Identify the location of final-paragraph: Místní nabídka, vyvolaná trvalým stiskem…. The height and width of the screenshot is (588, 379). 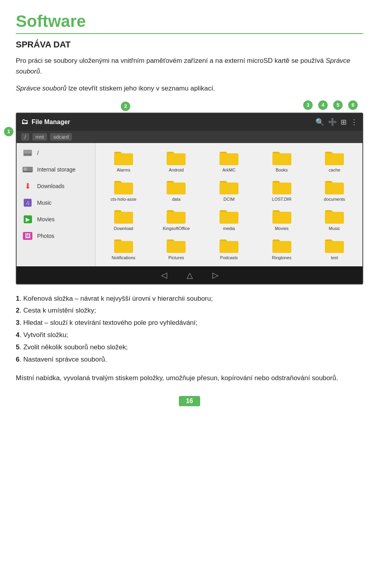
(190, 379).